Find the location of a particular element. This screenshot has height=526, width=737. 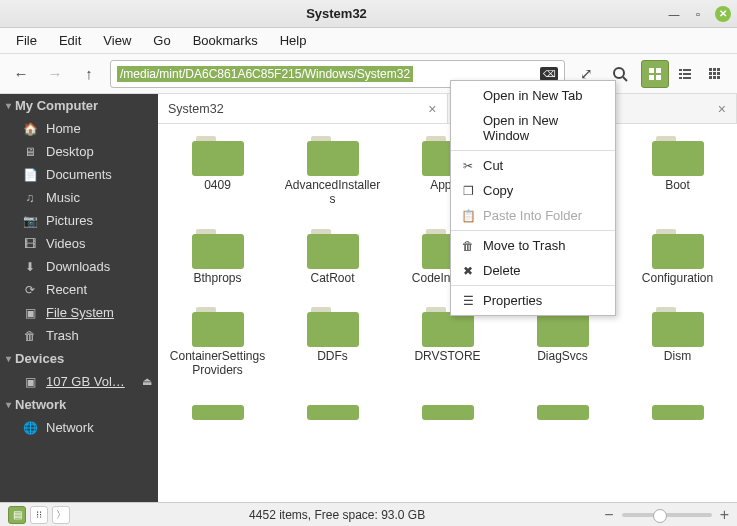

close-sidebar-button: 〉 is located at coordinates (61, 515).